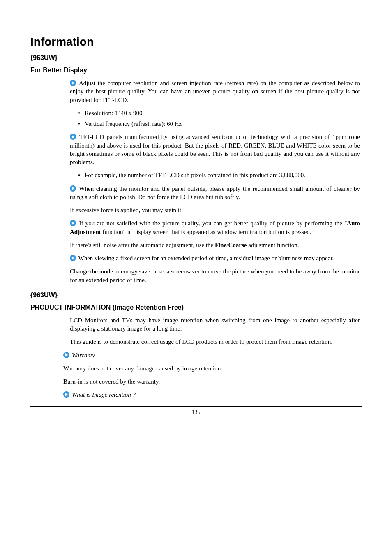 Image resolution: width=392 pixels, height=555 pixels. I want to click on paragraph: This guide is to demonstrate correct usa…, so click(215, 342).